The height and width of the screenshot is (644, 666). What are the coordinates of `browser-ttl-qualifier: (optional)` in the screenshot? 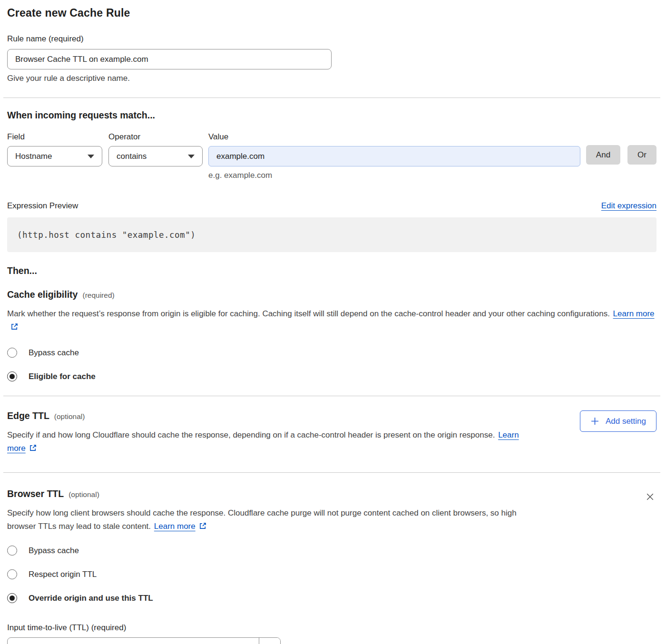 It's located at (84, 495).